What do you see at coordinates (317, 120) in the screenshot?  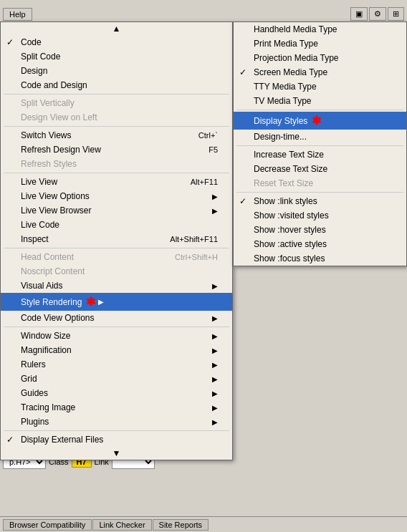 I see `asterisk-icon-right: ✱` at bounding box center [317, 120].